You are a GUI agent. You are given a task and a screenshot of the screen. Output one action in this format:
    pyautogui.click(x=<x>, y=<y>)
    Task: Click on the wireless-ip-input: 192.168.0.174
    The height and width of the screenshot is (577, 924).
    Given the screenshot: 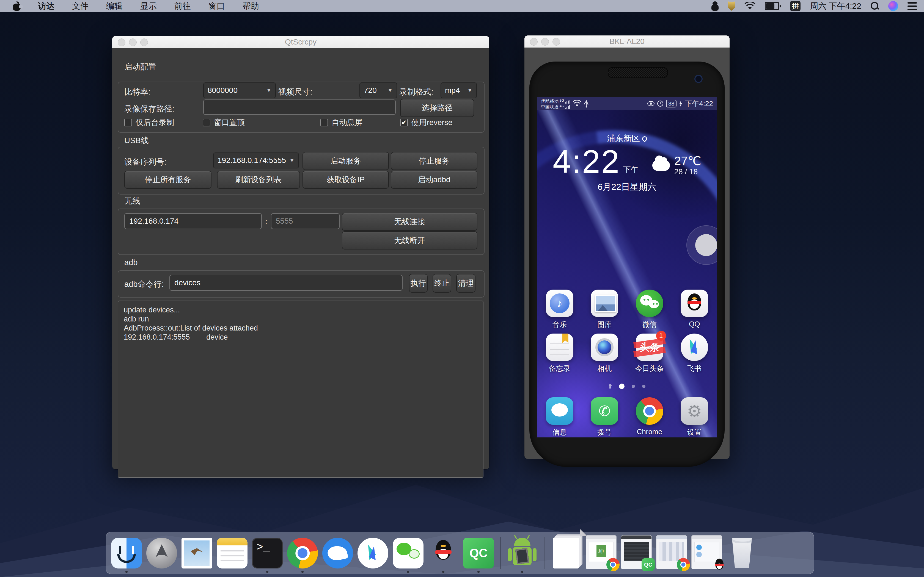 What is the action you would take?
    pyautogui.click(x=193, y=221)
    